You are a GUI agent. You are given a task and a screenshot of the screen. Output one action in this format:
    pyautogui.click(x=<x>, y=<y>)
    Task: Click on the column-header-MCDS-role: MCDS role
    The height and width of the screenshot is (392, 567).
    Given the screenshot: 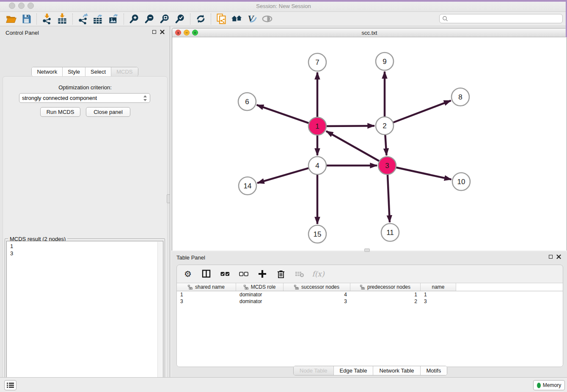 What is the action you would take?
    pyautogui.click(x=260, y=287)
    